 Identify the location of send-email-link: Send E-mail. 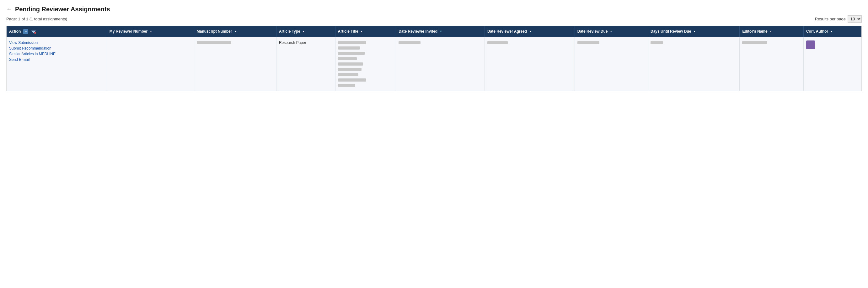
(57, 59).